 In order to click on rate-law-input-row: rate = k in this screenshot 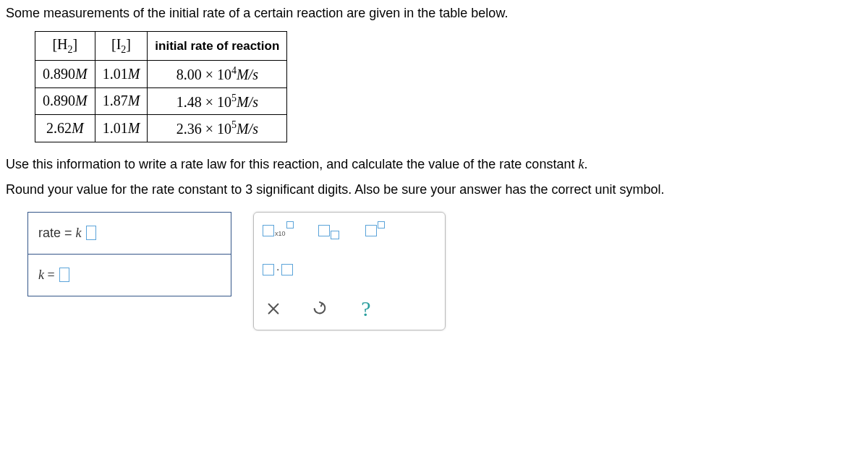, I will do `click(129, 234)`.